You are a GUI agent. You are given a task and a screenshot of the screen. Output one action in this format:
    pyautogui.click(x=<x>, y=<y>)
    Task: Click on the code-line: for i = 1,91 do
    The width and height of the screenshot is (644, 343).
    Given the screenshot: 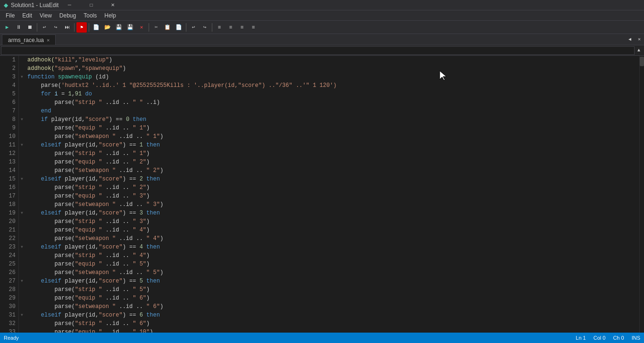 What is the action you would take?
    pyautogui.click(x=329, y=94)
    